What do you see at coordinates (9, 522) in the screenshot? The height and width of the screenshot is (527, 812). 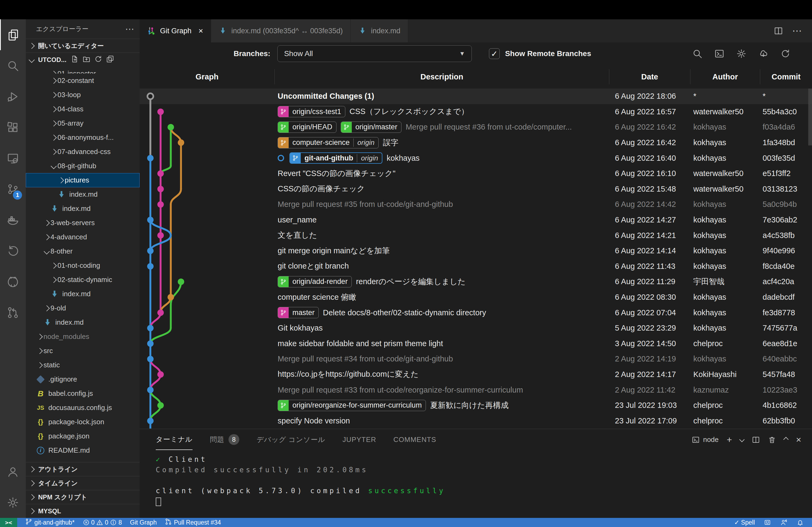 I see `remote-indicator: ><` at bounding box center [9, 522].